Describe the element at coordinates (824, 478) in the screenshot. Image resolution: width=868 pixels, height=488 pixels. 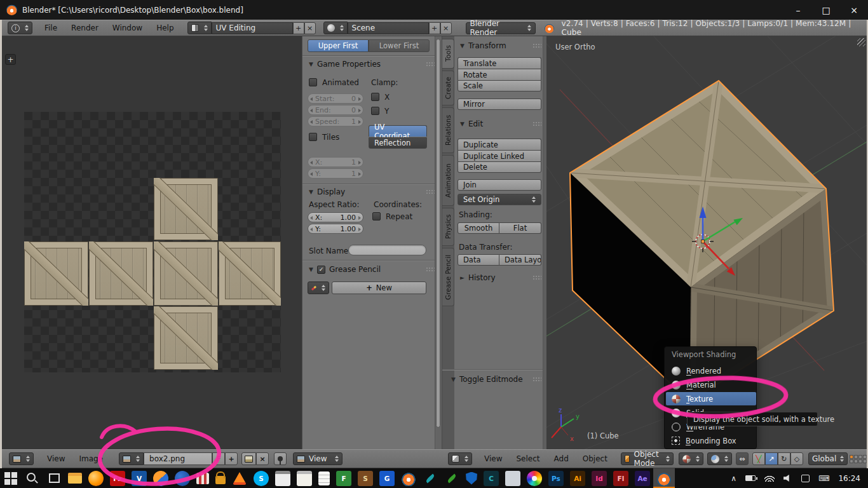
I see `keyboard-icon: ⌨` at that location.